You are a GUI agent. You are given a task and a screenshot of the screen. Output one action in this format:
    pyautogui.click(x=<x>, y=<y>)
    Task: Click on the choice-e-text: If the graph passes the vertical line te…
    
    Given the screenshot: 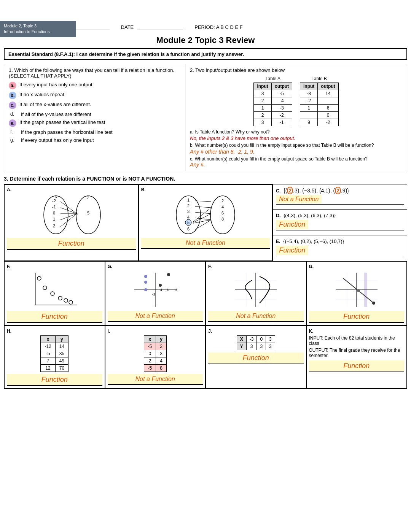 What is the action you would take?
    pyautogui.click(x=62, y=122)
    